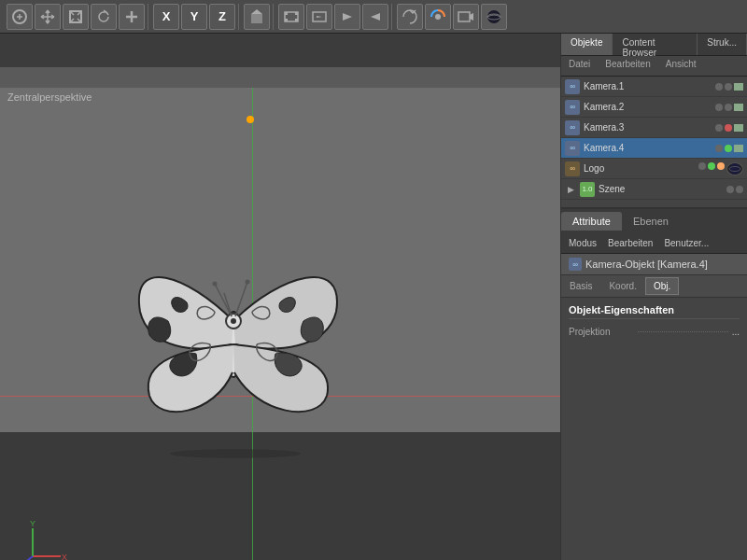 This screenshot has height=560, width=747. Describe the element at coordinates (572, 87) in the screenshot. I see `obj-icon-kamera1: ∞` at that location.